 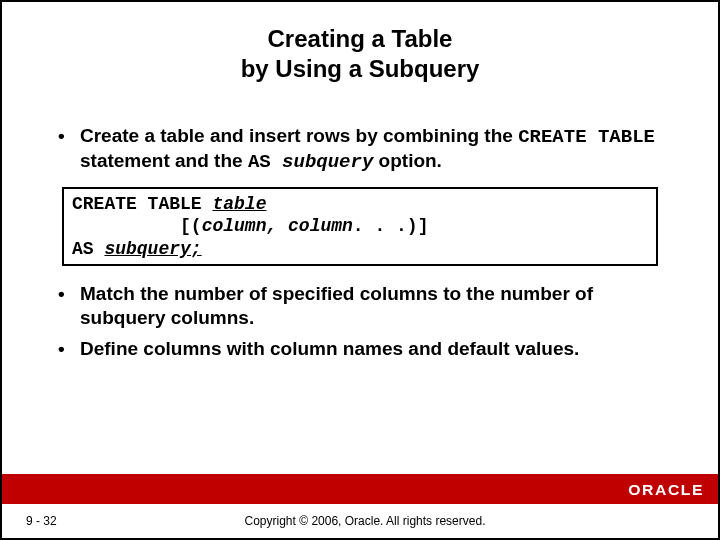 I want to click on code-l3b: subquery;, so click(x=152, y=249).